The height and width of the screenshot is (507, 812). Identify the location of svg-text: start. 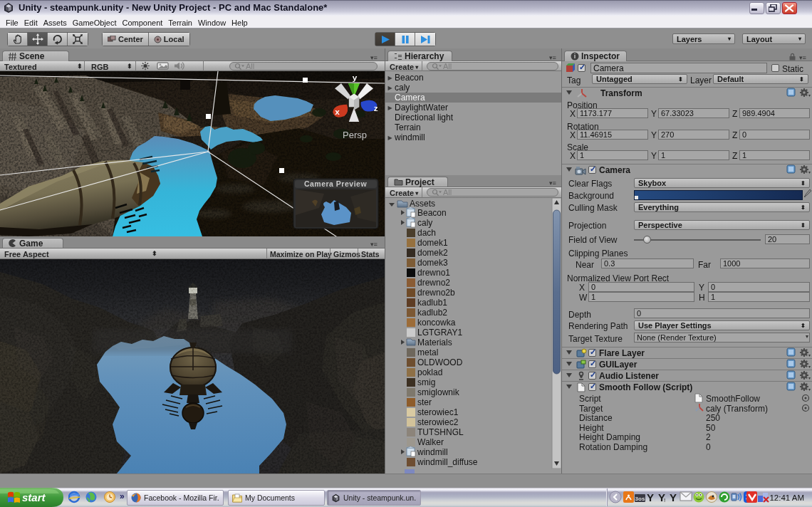
(34, 497).